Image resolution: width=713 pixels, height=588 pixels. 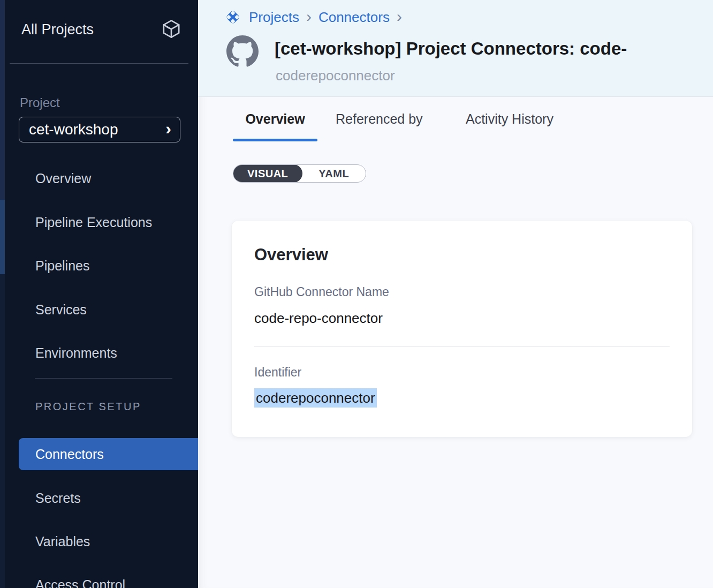 I want to click on project-selector: cet-workshop ›, so click(x=100, y=130).